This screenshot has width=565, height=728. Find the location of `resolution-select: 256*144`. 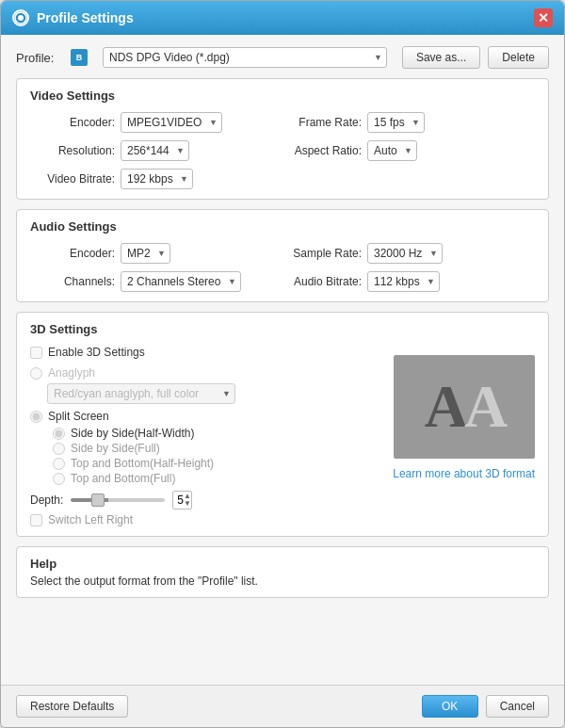

resolution-select: 256*144 is located at coordinates (154, 151).